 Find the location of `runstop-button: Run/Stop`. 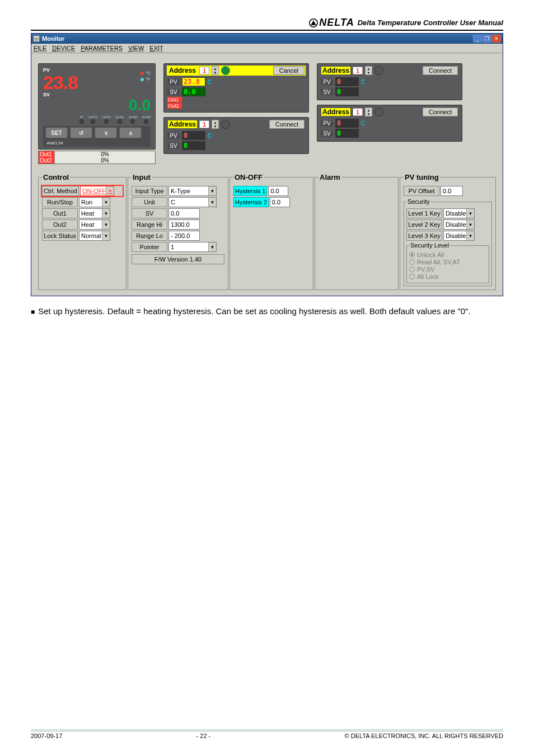

runstop-button: Run/Stop is located at coordinates (60, 202).